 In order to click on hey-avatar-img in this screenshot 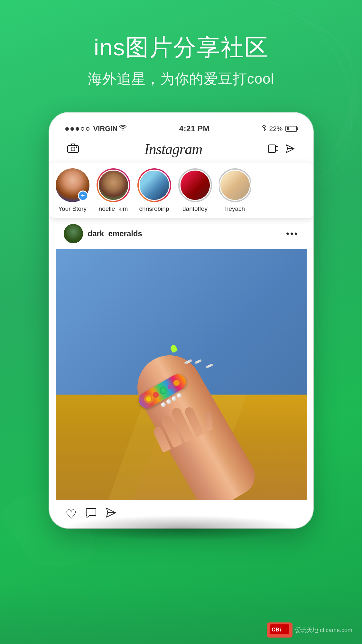, I will do `click(235, 185)`.